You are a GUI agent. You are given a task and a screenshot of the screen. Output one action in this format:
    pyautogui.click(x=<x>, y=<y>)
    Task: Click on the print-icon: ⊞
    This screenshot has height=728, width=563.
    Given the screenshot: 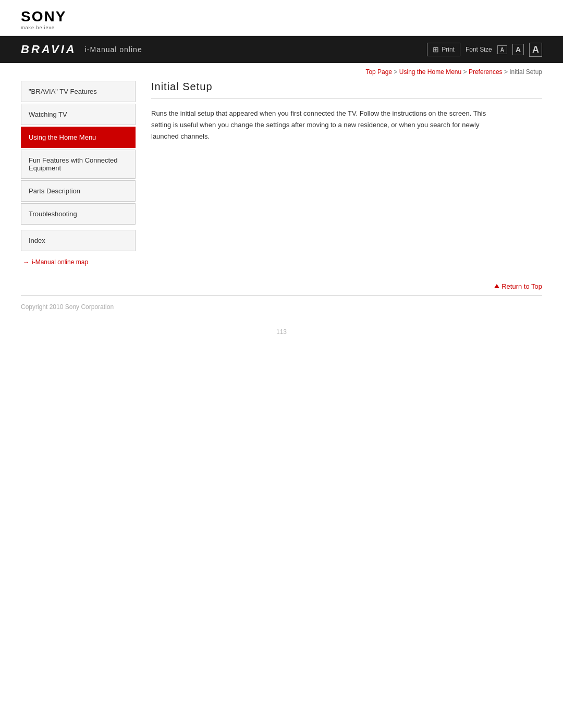 What is the action you would take?
    pyautogui.click(x=436, y=50)
    